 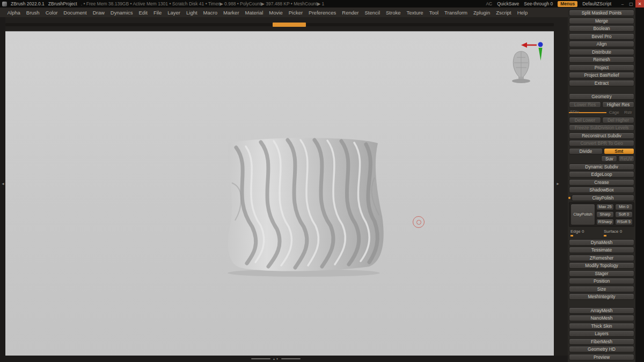 What do you see at coordinates (624, 215) in the screenshot?
I see `slider-claypolish-soft: Soft 0` at bounding box center [624, 215].